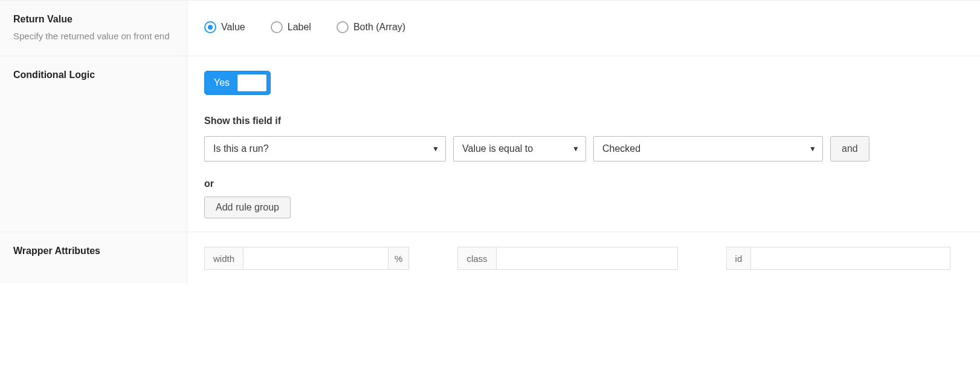 The width and height of the screenshot is (980, 372). What do you see at coordinates (520, 149) in the screenshot?
I see `rule-operator-select: Value is equal to ▼` at bounding box center [520, 149].